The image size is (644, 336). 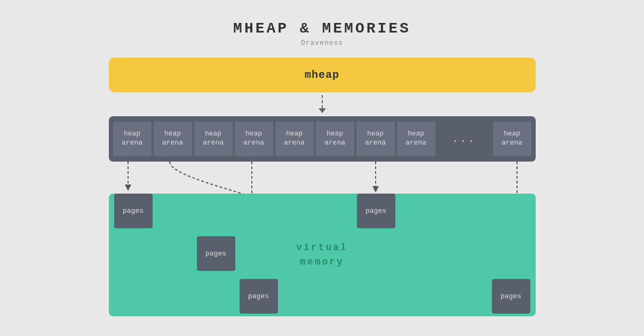 What do you see at coordinates (464, 139) in the screenshot?
I see `arena-dots: ...` at bounding box center [464, 139].